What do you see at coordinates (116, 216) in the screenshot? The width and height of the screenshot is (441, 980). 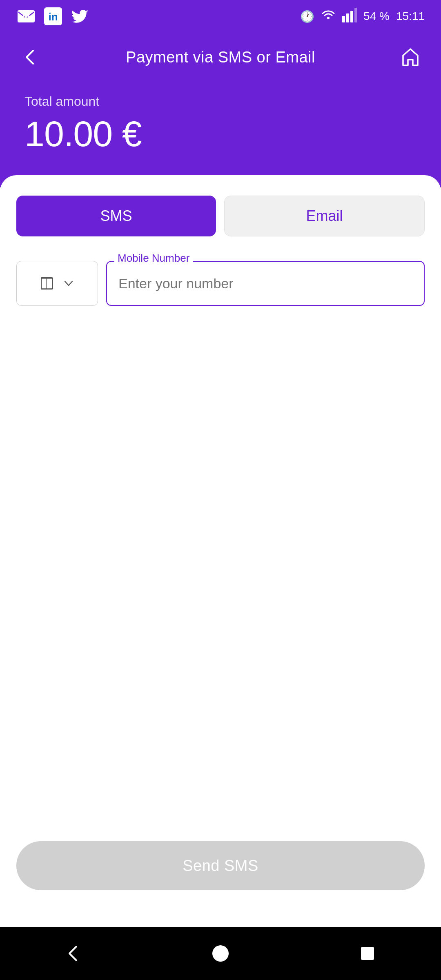 I see `tab-sms: SMS` at bounding box center [116, 216].